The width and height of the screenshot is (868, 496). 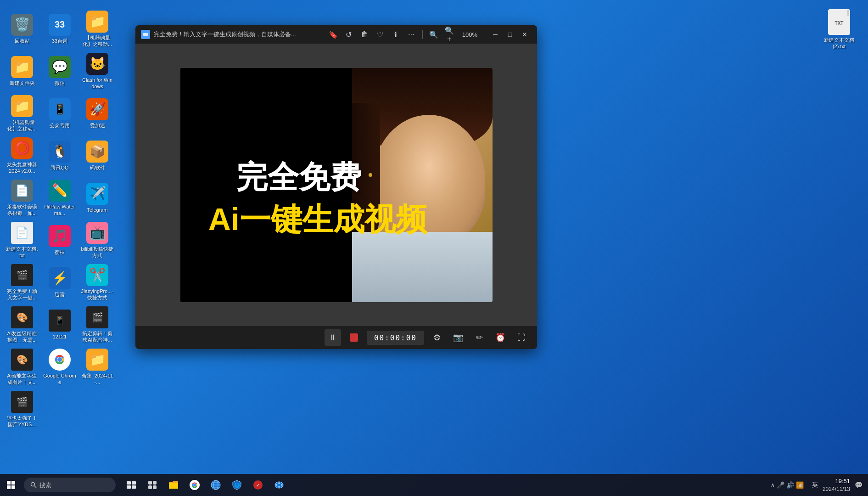 I want to click on taskbar-network-icon: 📶, so click(x=800, y=485).